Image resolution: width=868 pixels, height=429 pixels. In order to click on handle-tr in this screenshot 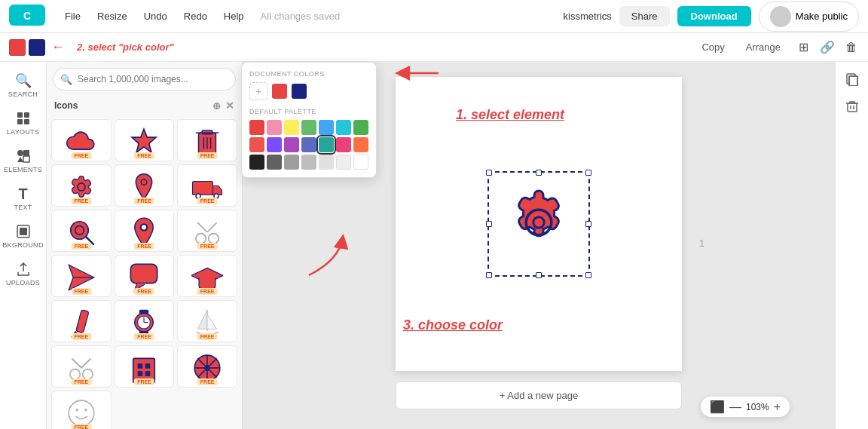, I will do `click(588, 173)`.